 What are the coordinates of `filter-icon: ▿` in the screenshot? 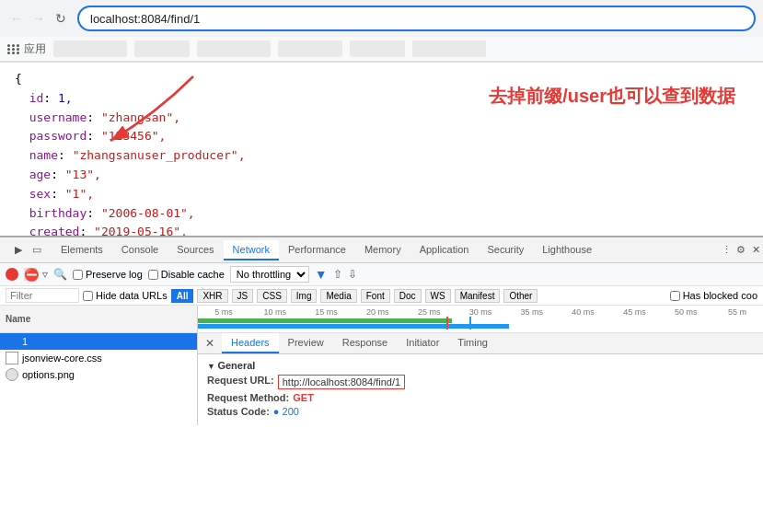 It's located at (45, 274).